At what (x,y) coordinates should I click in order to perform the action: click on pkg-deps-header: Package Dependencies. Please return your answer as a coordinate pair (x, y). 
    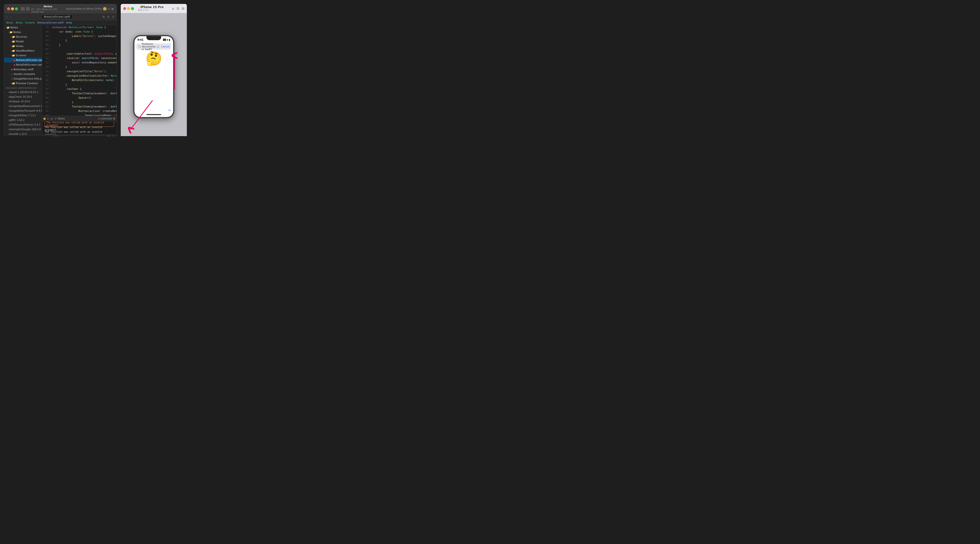
    Looking at the image, I should click on (23, 87).